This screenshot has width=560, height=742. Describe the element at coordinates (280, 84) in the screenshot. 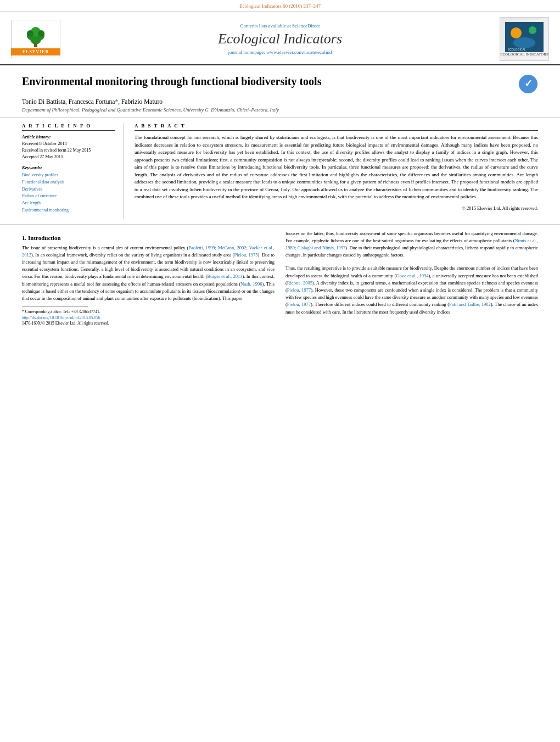

I see `article-title-row: Environmental monitoring through functio…` at that location.